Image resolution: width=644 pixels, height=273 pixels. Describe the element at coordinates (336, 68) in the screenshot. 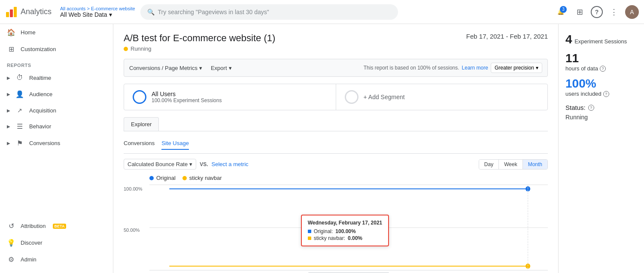

I see `toolbar: Conversions / Page Metrics ▾ Export ▾ Th…` at that location.